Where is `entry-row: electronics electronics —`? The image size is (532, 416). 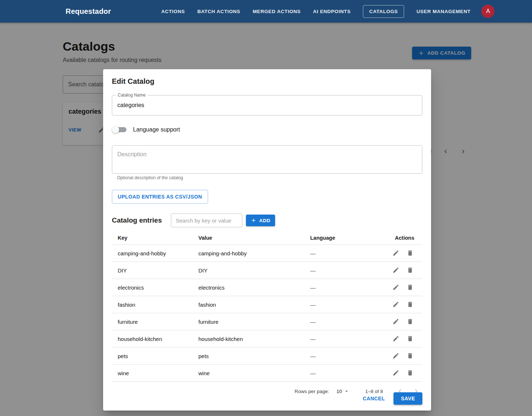
entry-row: electronics electronics — is located at coordinates (267, 288).